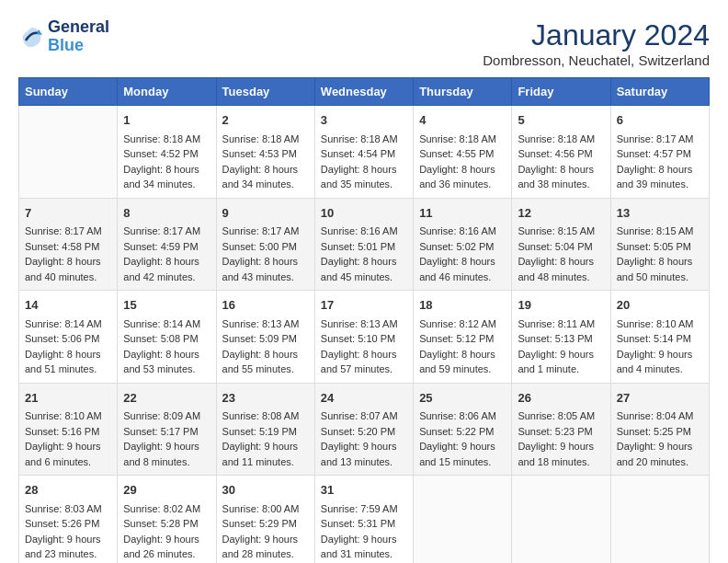 This screenshot has width=728, height=563. I want to click on cell-info-line: Sunset: 4:58 PM, so click(68, 247).